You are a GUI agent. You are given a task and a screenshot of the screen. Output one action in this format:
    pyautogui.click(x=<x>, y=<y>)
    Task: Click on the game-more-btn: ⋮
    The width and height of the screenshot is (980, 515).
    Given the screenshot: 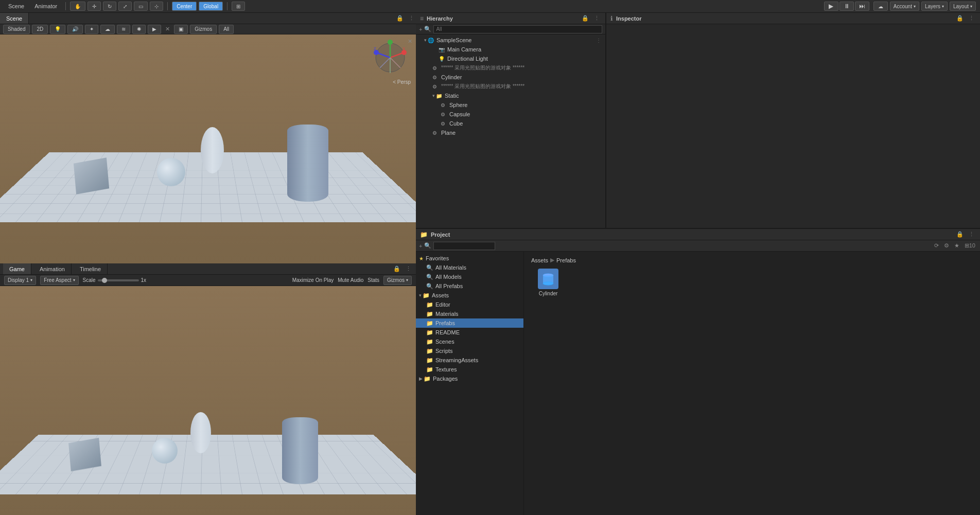 What is the action you would take?
    pyautogui.click(x=409, y=269)
    